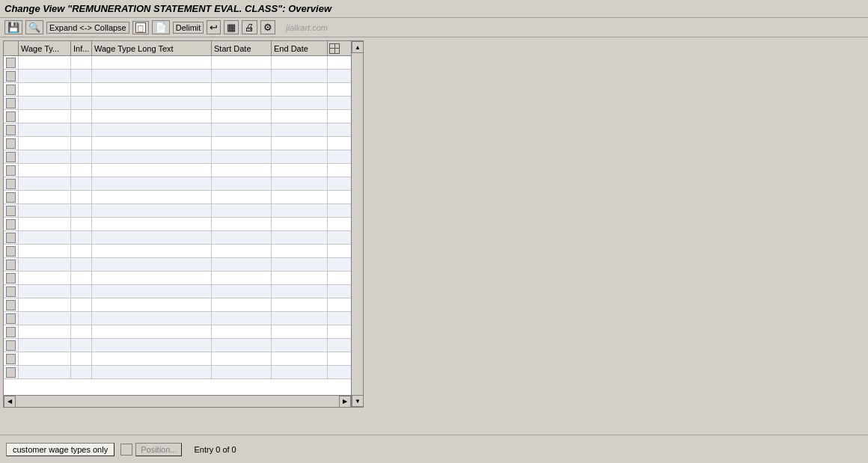  What do you see at coordinates (126, 450) in the screenshot?
I see `position-icon` at bounding box center [126, 450].